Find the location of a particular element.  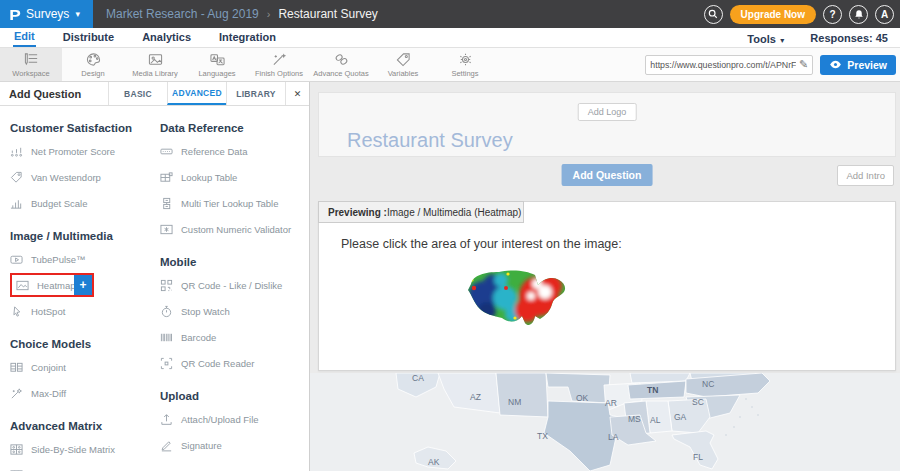

question-type-lookup-table: Lookup Table is located at coordinates (235, 177).